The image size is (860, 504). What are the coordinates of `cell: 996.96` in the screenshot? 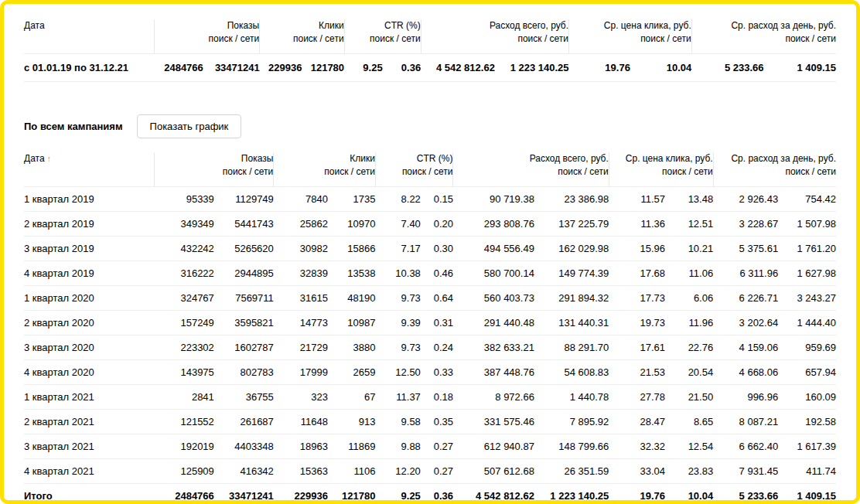 It's located at (746, 397).